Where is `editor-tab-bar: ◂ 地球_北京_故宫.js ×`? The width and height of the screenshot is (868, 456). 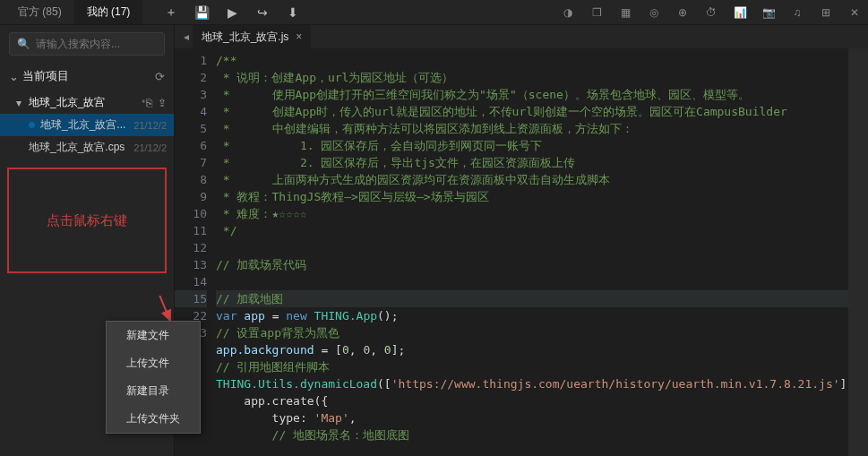
editor-tab-bar: ◂ 地球_北京_故宫.js × is located at coordinates (521, 37).